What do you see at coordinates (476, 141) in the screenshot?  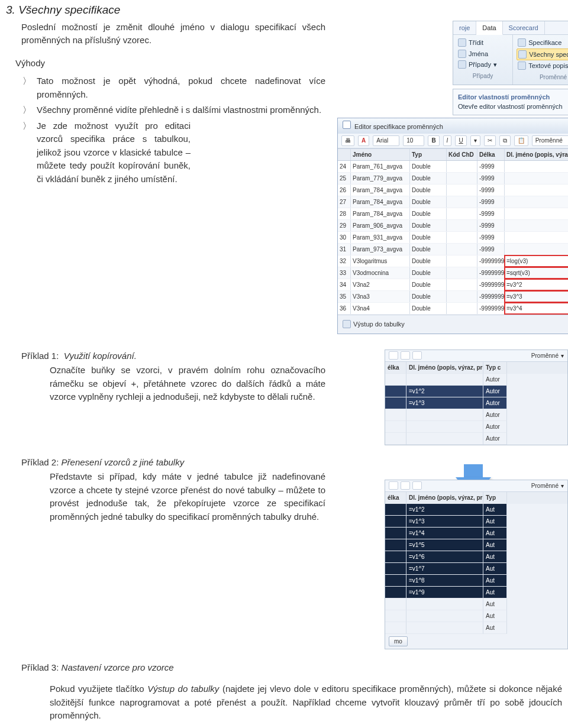 I see `fill-color-icon: ▾` at bounding box center [476, 141].